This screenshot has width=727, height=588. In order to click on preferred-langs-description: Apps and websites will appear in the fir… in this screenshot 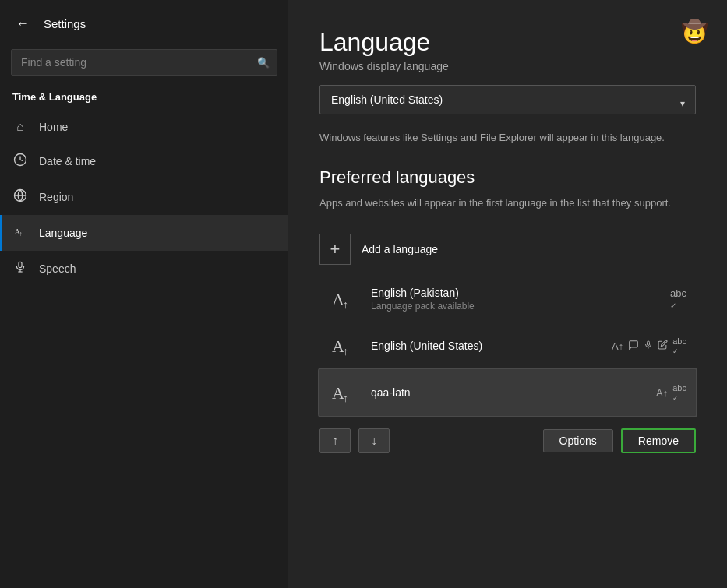, I will do `click(508, 203)`.